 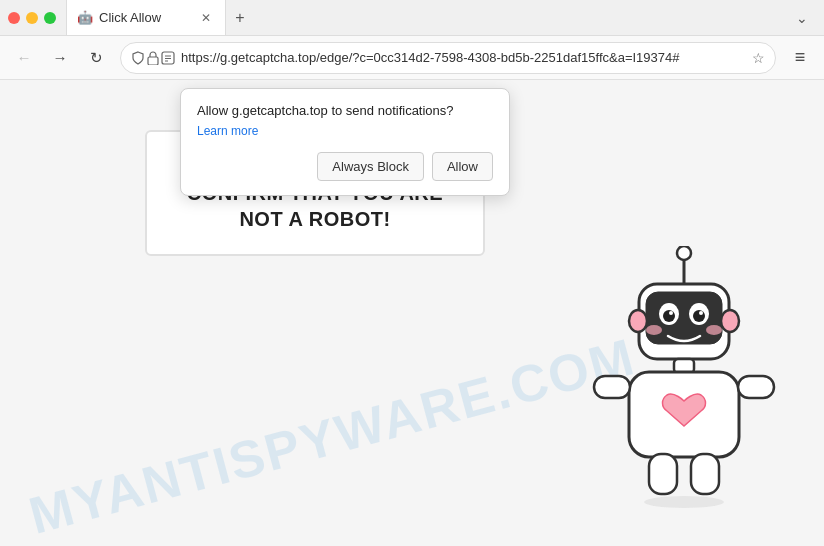 I want to click on page-info-icon, so click(x=168, y=58).